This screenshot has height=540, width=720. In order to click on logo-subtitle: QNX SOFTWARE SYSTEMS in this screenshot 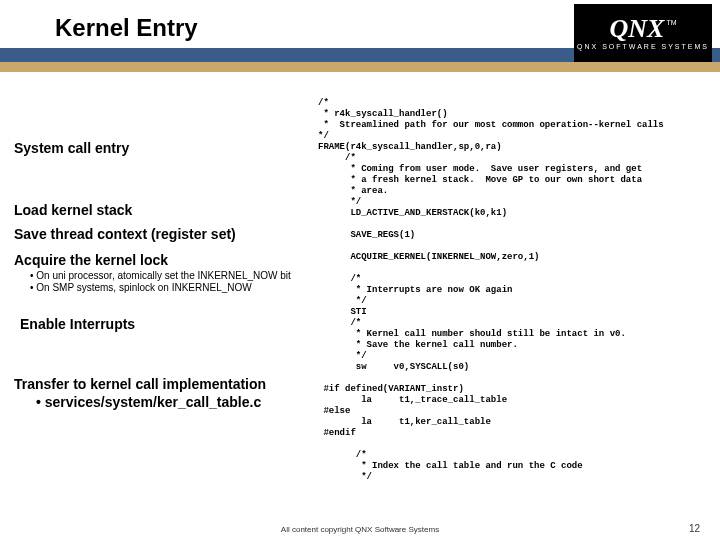, I will do `click(643, 46)`.